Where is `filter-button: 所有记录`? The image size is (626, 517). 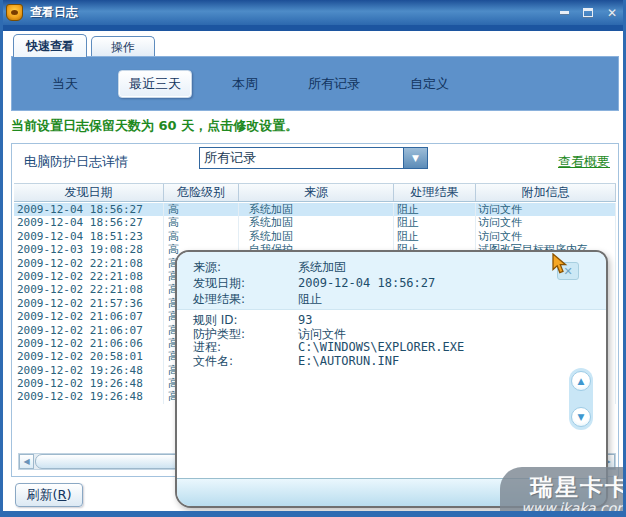 filter-button: 所有记录 is located at coordinates (334, 84).